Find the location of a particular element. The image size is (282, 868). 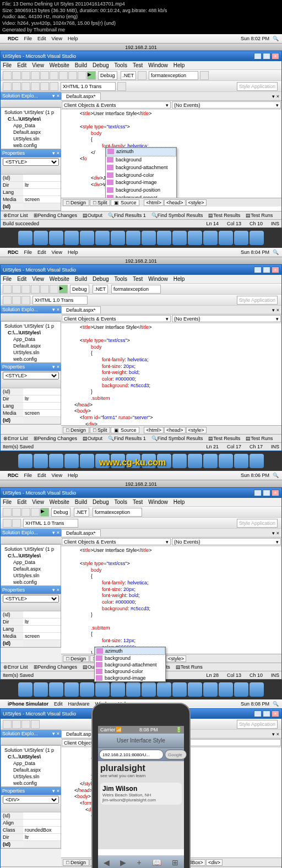

maximize-button: □ is located at coordinates (267, 56).